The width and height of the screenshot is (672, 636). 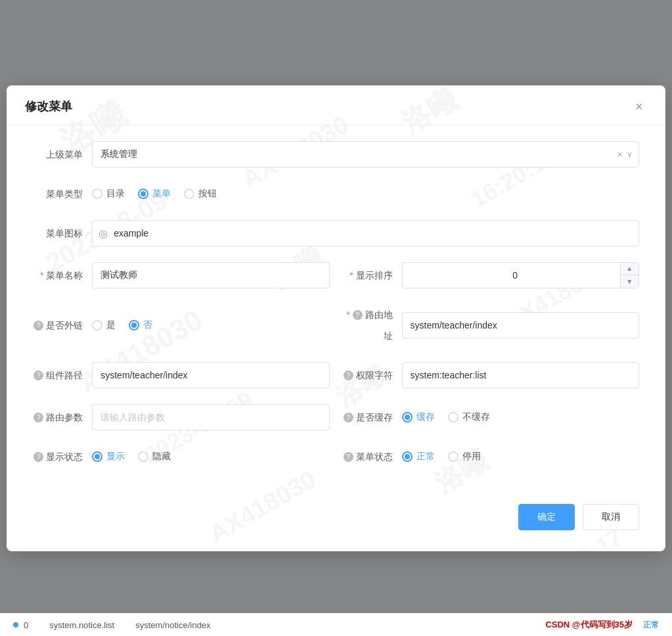 I want to click on external-no: 否, so click(x=141, y=325).